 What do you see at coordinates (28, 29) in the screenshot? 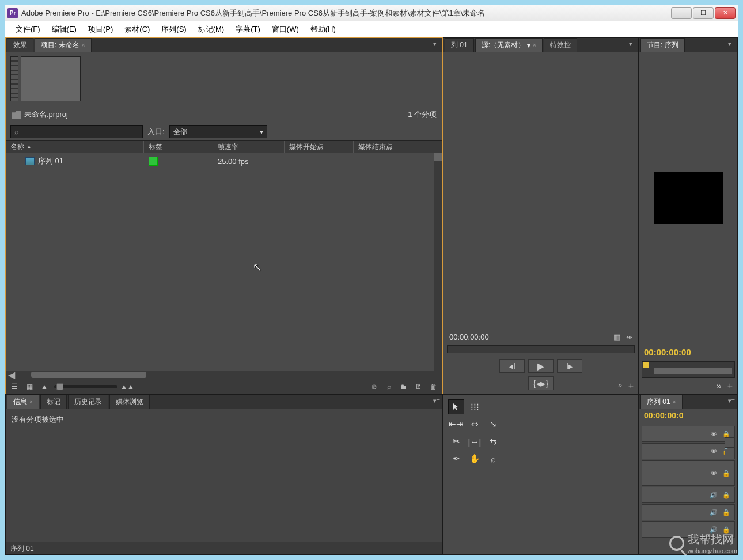
I see `menu-file: 文件(F)` at bounding box center [28, 29].